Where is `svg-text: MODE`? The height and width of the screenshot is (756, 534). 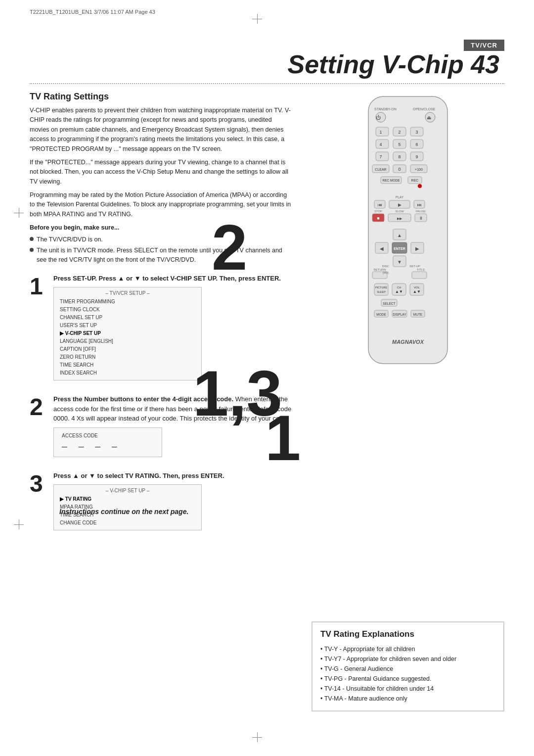 svg-text: MODE is located at coordinates (381, 315).